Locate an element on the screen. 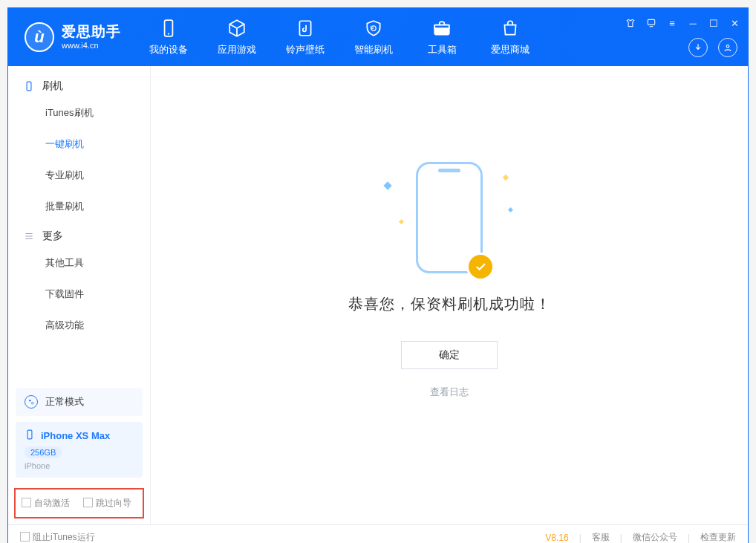  account-controls is located at coordinates (713, 48).